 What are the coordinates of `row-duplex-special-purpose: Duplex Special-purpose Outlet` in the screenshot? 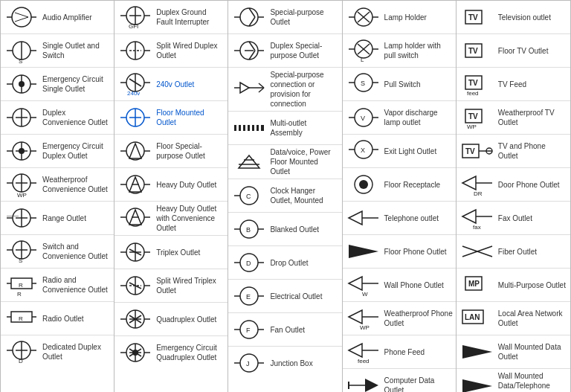 It's located at (285, 51).